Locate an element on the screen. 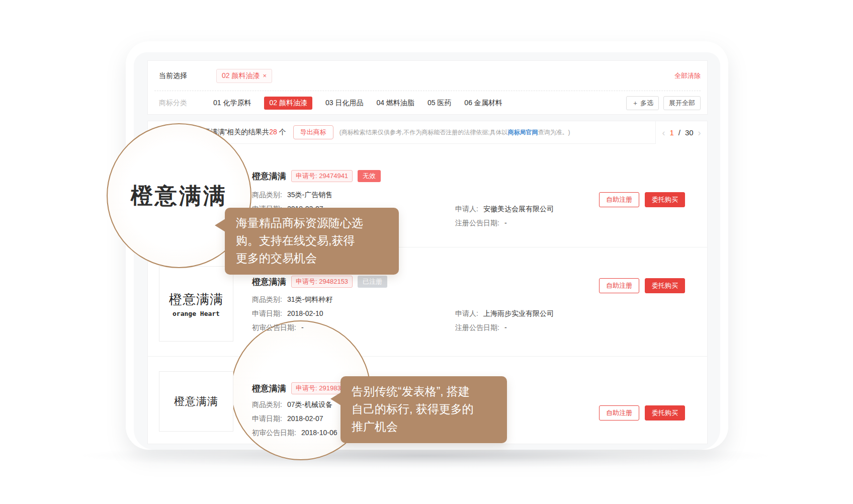 The image size is (853, 504). field-value: 07类-机械设备 is located at coordinates (310, 404).